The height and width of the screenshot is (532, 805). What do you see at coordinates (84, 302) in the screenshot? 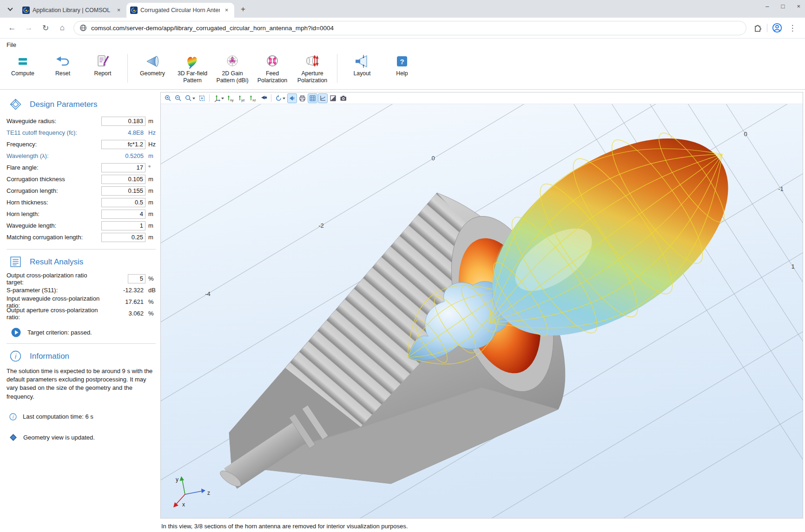
I see `result-row: Input waveguide cross-polarization ratio…` at bounding box center [84, 302].